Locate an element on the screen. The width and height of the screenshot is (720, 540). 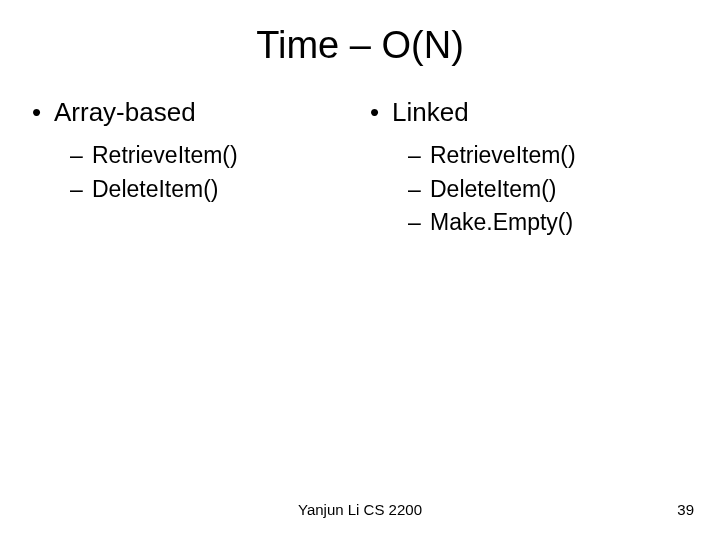
subitem-makeempty-right: – Make.Empty() is located at coordinates (548, 223).